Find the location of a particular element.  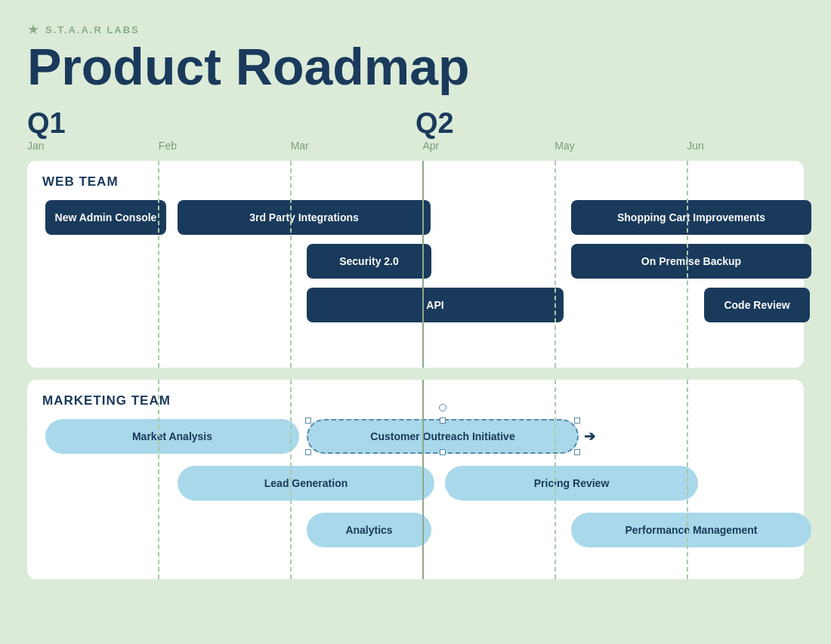

brand-icon: ★ is located at coordinates (33, 29).